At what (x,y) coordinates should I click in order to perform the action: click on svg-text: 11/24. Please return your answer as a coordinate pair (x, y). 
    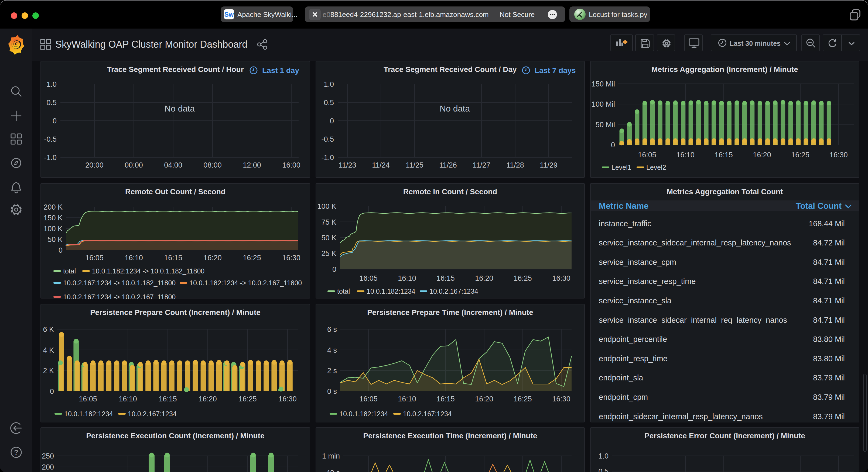
    Looking at the image, I should click on (381, 165).